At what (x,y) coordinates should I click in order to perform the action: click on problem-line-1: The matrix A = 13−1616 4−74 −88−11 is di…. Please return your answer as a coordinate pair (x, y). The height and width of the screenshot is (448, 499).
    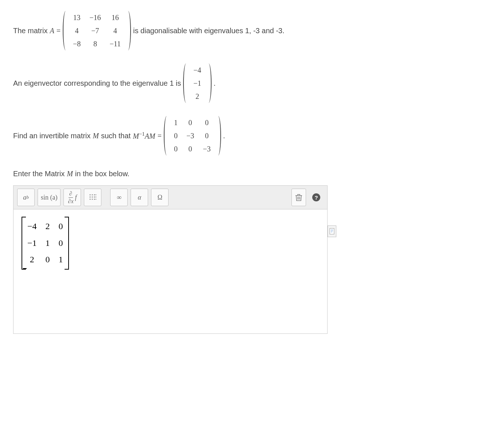
    Looking at the image, I should click on (251, 31).